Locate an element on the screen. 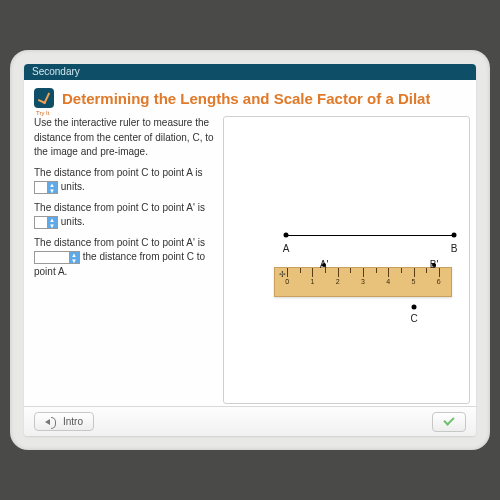  ruler-ticks: 0 1 2 3 4 5 6 is located at coordinates (366, 282).